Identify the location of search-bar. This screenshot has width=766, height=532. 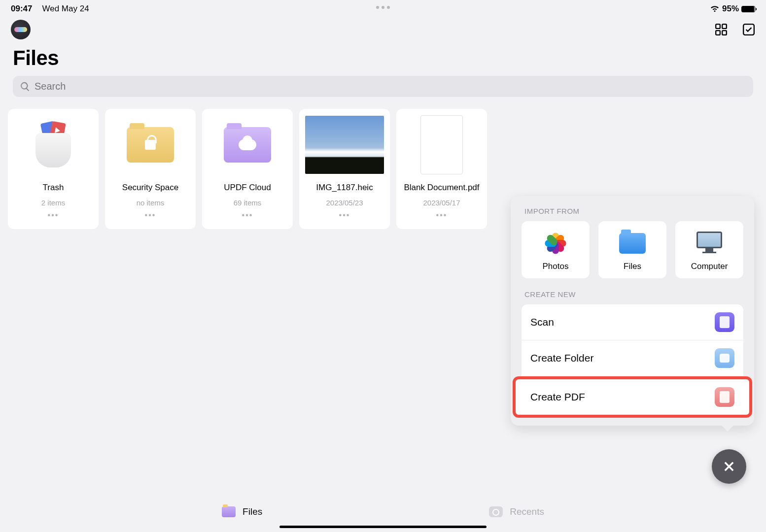
(383, 87).